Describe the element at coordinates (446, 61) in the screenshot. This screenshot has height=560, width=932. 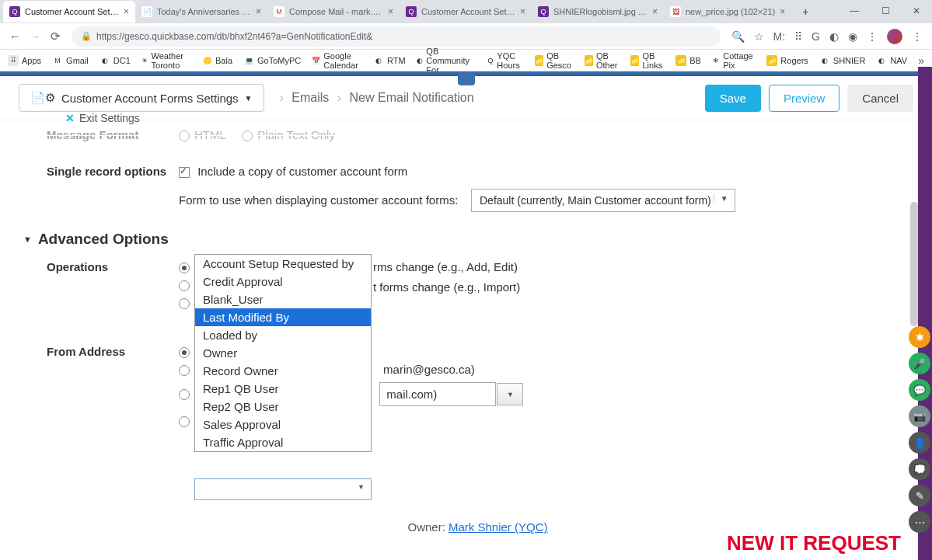
I see `bookmark-8: ◐QB Community For...` at that location.